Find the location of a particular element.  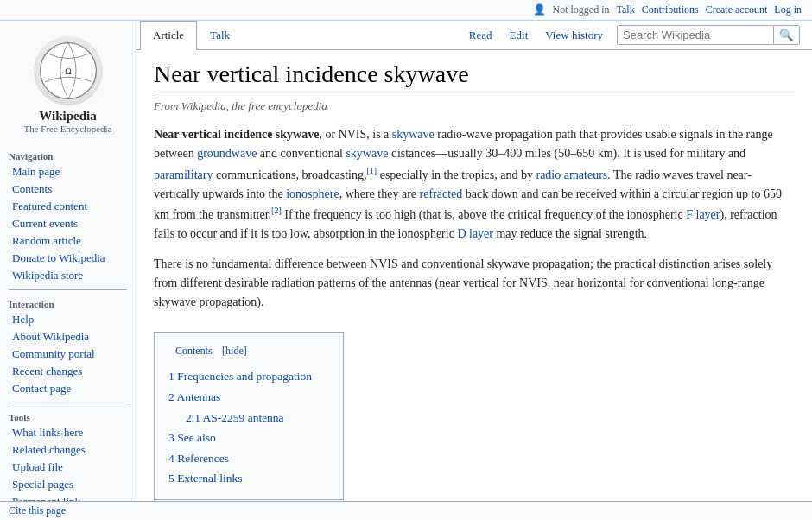

dlayer-link: D layer is located at coordinates (475, 233).